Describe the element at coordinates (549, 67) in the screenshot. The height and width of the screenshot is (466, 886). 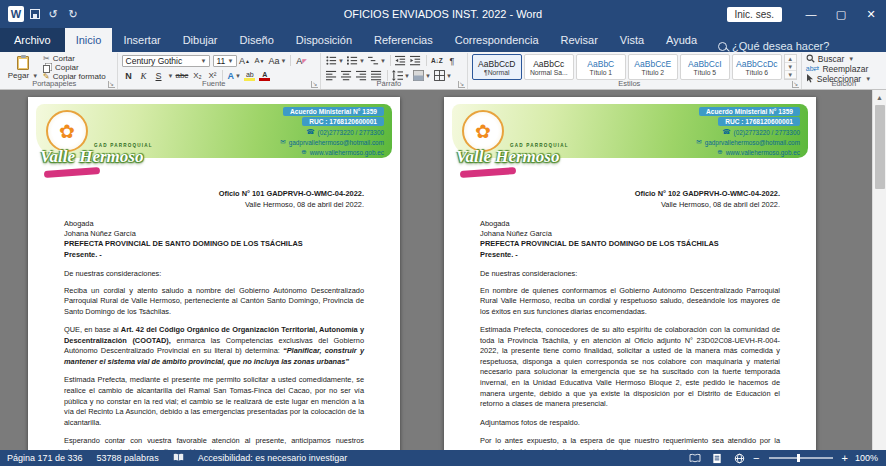
I see `style-normal-sa: AaBbCc Normal Sa...` at that location.